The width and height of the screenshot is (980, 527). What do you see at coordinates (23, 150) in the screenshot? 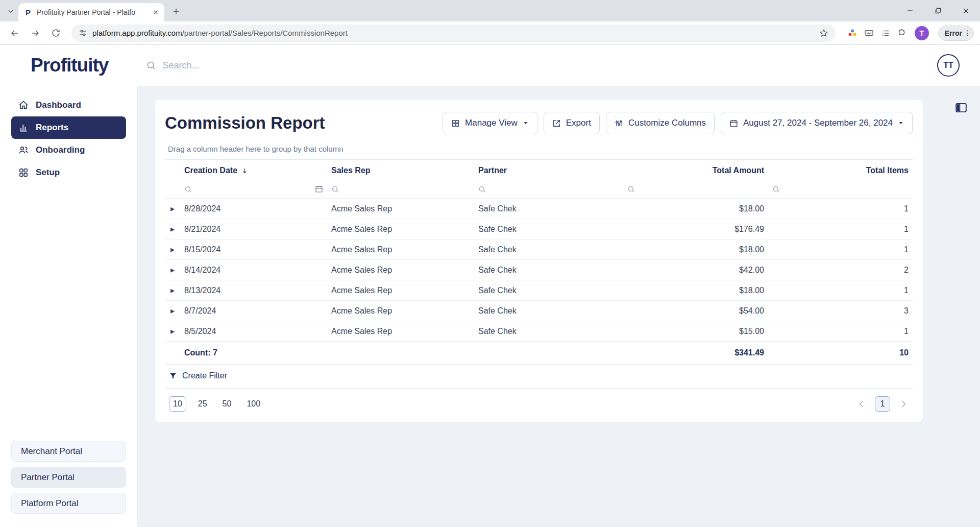
I see `users-icon` at bounding box center [23, 150].